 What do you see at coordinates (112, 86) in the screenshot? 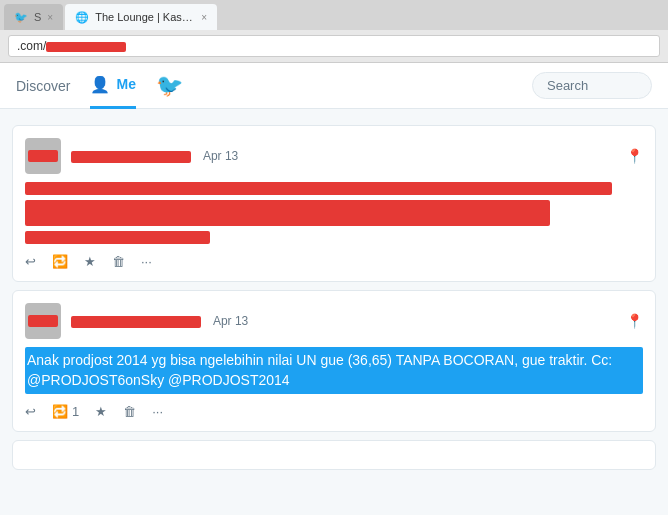
I see `nav-me: 👤 Me` at bounding box center [112, 86].